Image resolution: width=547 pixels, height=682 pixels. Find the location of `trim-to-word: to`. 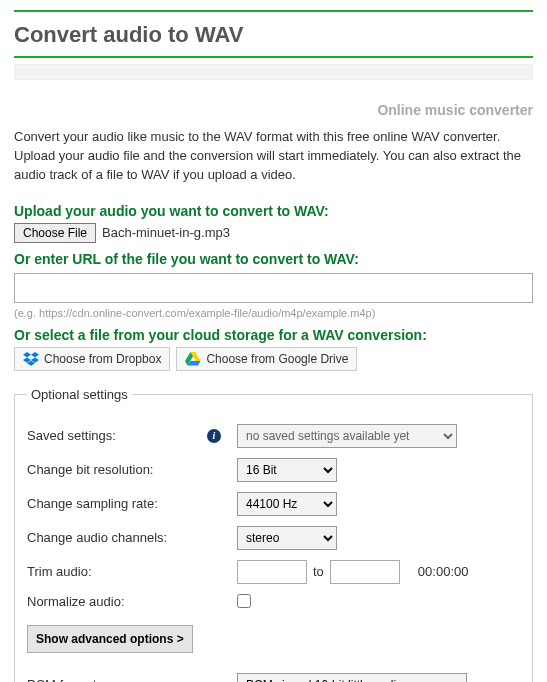

trim-to-word: to is located at coordinates (318, 572).